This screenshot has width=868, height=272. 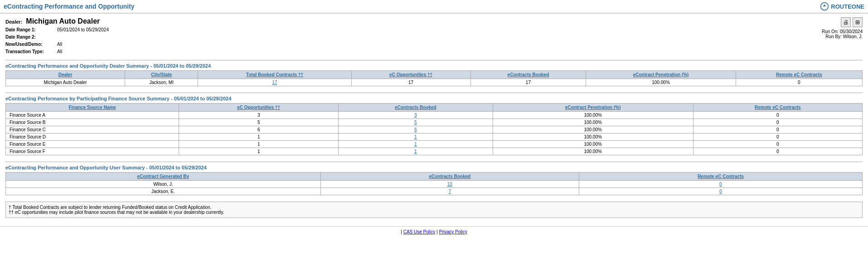 I want to click on finance-summary-title: eContracting Performance by Participatin…, so click(x=434, y=97).